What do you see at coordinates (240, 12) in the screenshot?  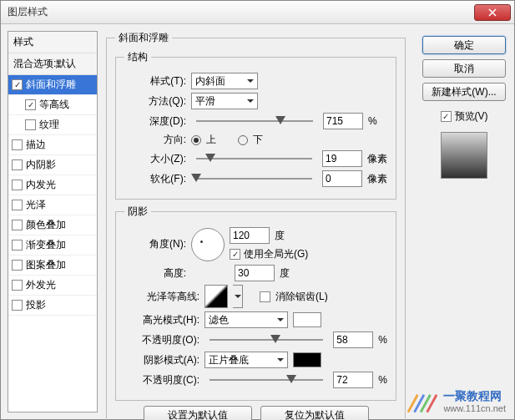 I see `dialog-title: 图层样式` at bounding box center [240, 12].